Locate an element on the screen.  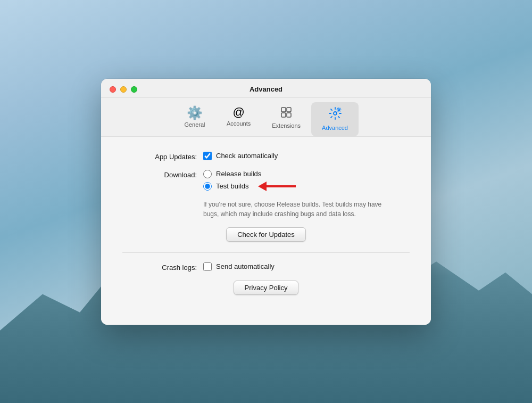
traffic-lights is located at coordinates (123, 89).